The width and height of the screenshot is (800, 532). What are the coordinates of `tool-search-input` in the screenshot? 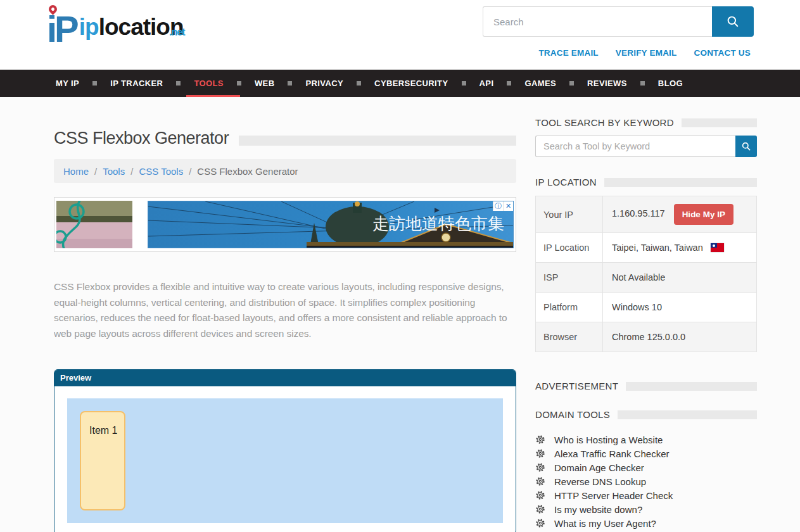 It's located at (635, 146).